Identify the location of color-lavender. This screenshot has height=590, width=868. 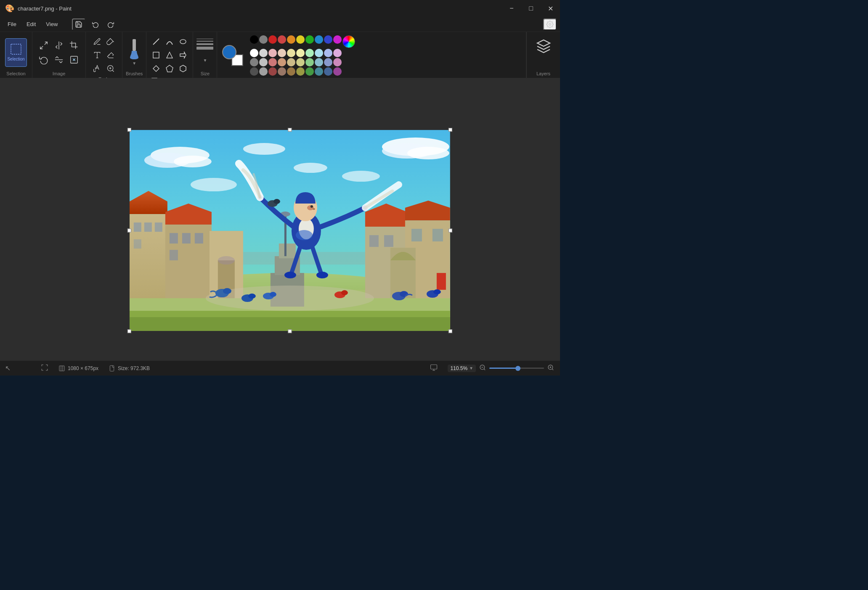
(328, 53).